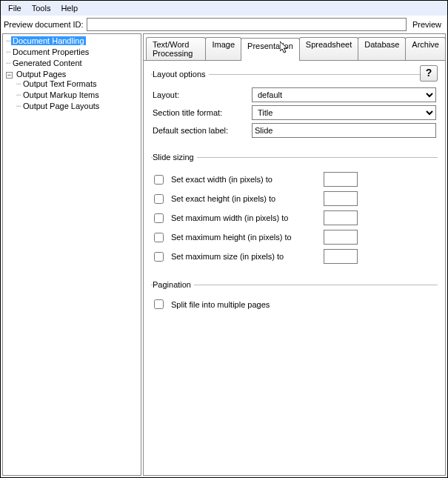 The width and height of the screenshot is (448, 478). I want to click on section-title-format-select: Title, so click(344, 113).